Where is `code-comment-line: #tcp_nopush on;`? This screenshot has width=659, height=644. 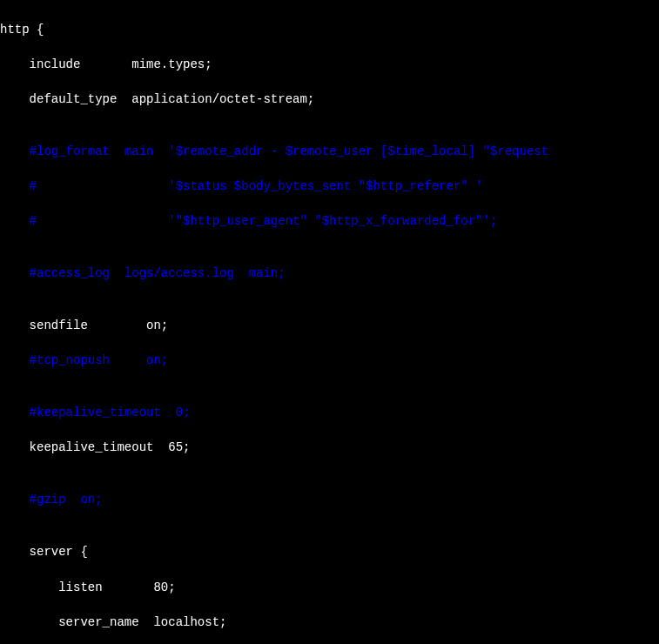 code-comment-line: #tcp_nopush on; is located at coordinates (329, 360).